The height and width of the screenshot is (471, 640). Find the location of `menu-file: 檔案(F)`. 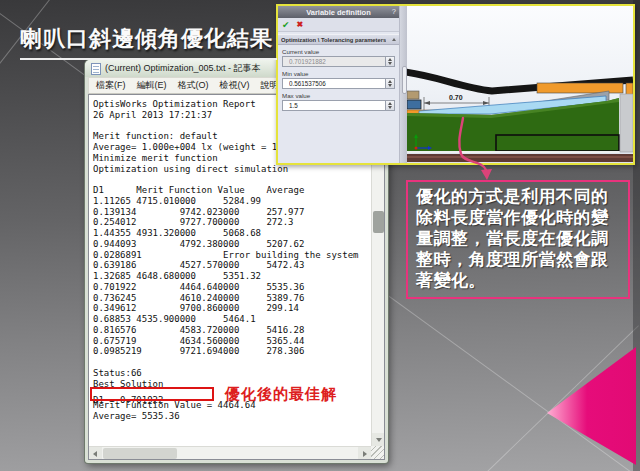

menu-file: 檔案(F) is located at coordinates (111, 86).